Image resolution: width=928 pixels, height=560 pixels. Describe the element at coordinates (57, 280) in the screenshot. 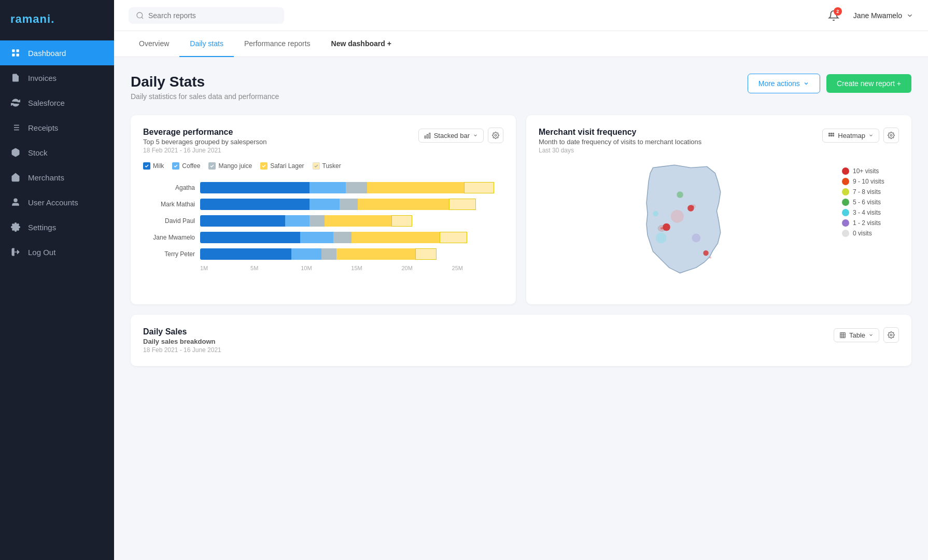

I see `sidebar: ramani. Dashboard Invoices Salesforce` at that location.